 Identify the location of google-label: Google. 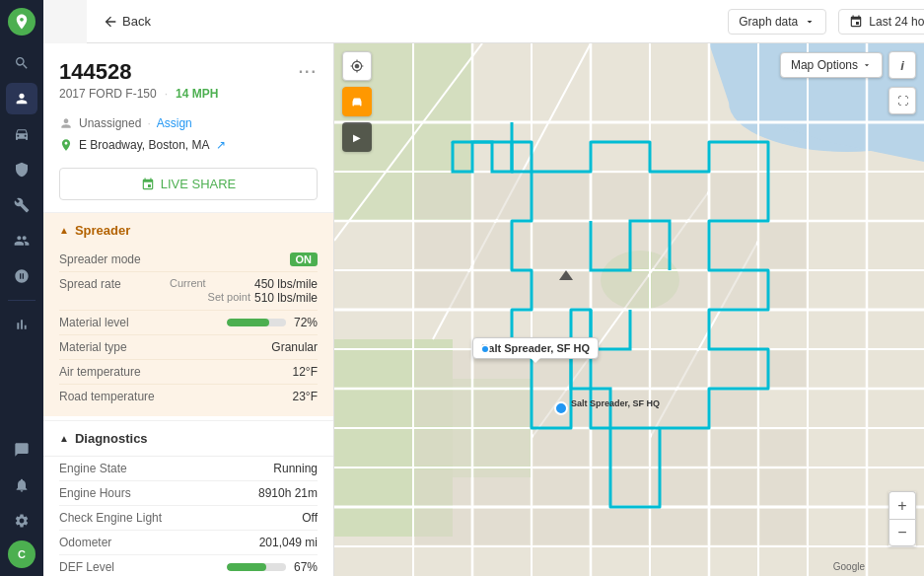
(849, 566).